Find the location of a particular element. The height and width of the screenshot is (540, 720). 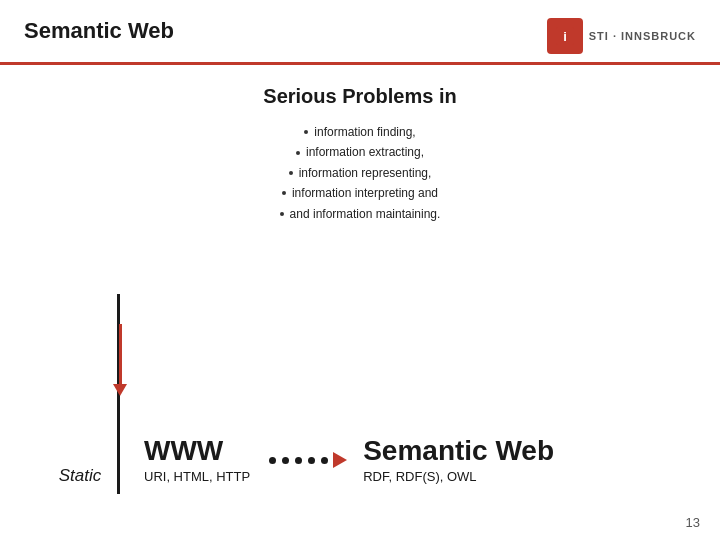

header: Semantic Web i STI · INNSBRUCK is located at coordinates (360, 27).